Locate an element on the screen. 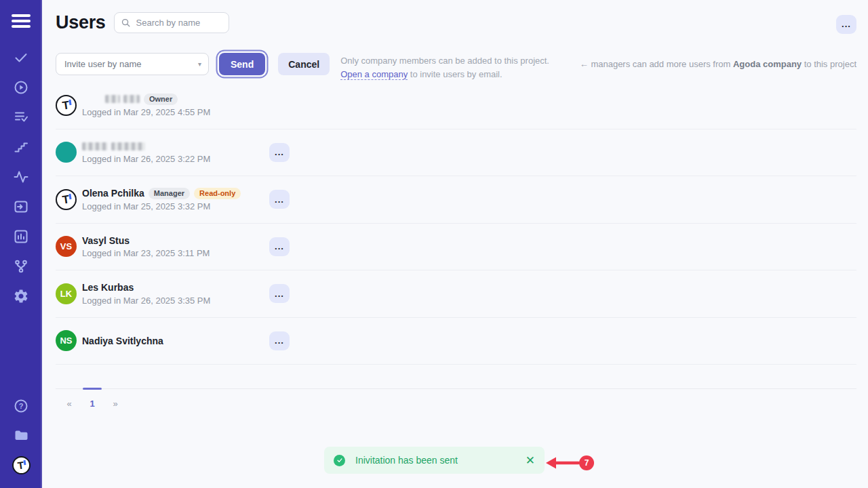 This screenshot has width=868, height=488. user-row: VS Vasyl Stus Logged in Mar 23, 2025 3:1… is located at coordinates (456, 247).